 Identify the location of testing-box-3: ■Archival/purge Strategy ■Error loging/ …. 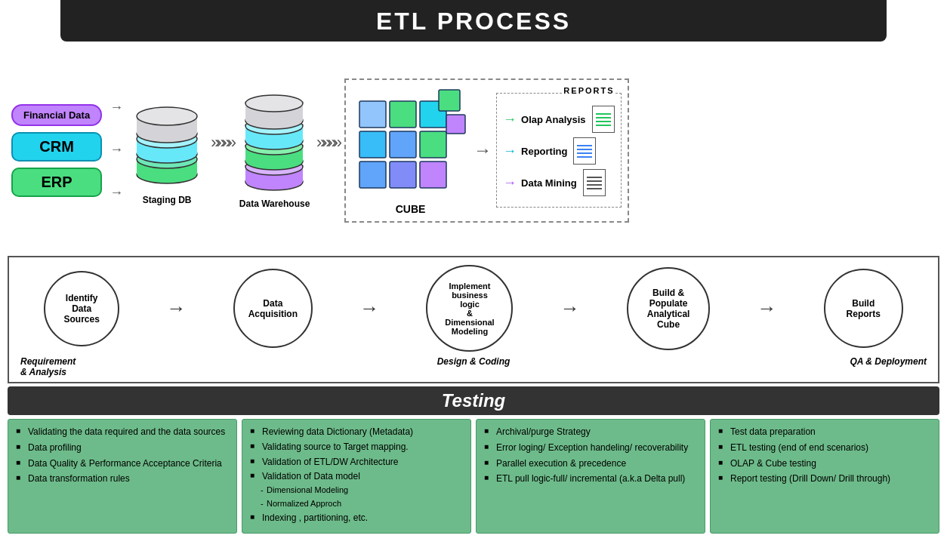
(591, 476).